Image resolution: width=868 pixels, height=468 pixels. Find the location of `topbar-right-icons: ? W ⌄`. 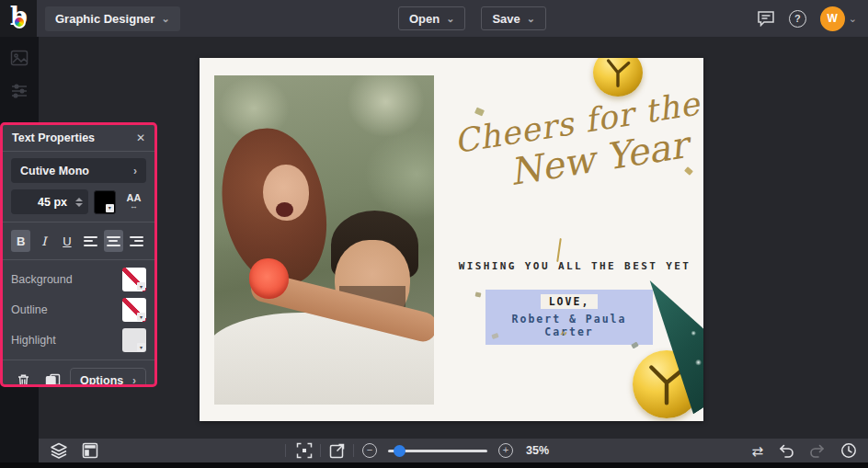

topbar-right-icons: ? W ⌄ is located at coordinates (807, 18).